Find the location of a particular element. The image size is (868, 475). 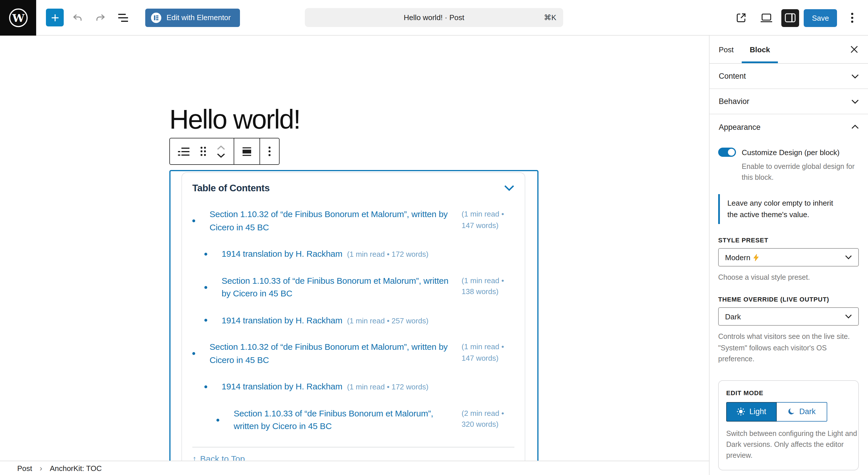

toc-meta: (1 min read • 172 words) is located at coordinates (388, 387).